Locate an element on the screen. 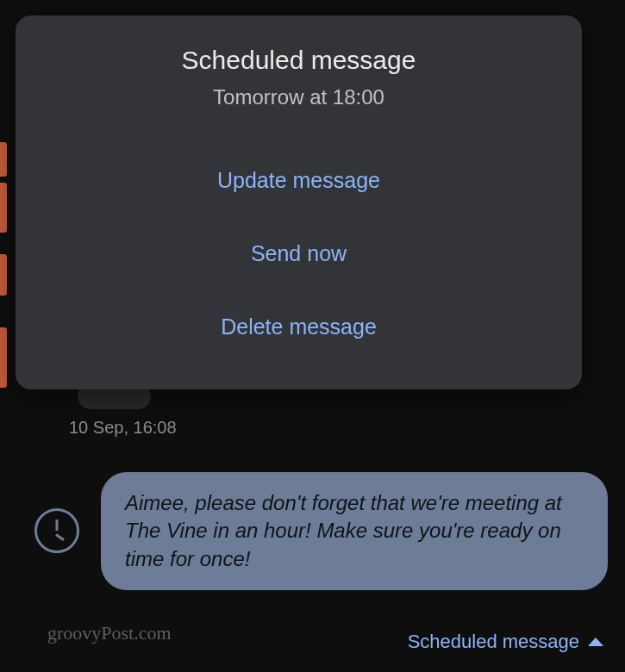 The image size is (625, 672). dialog-subtitle: Tomorrow at 18:00 is located at coordinates (298, 97).